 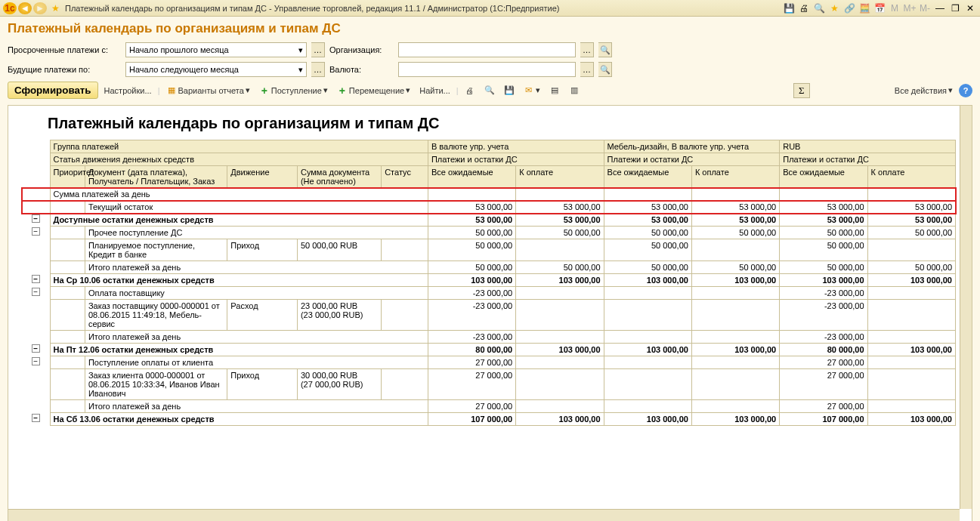 I want to click on move-button: +Перемещение ▾, so click(x=373, y=91).